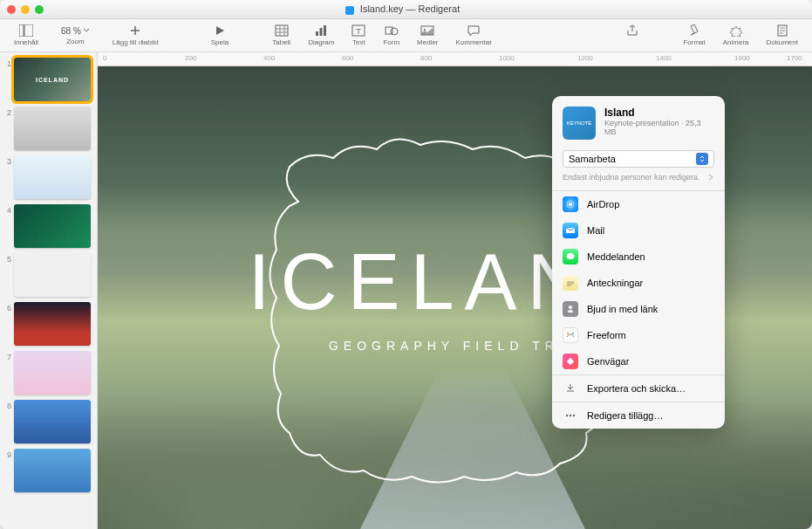 The height and width of the screenshot is (529, 812). What do you see at coordinates (26, 42) in the screenshot?
I see `contents-label: Innehåll` at bounding box center [26, 42].